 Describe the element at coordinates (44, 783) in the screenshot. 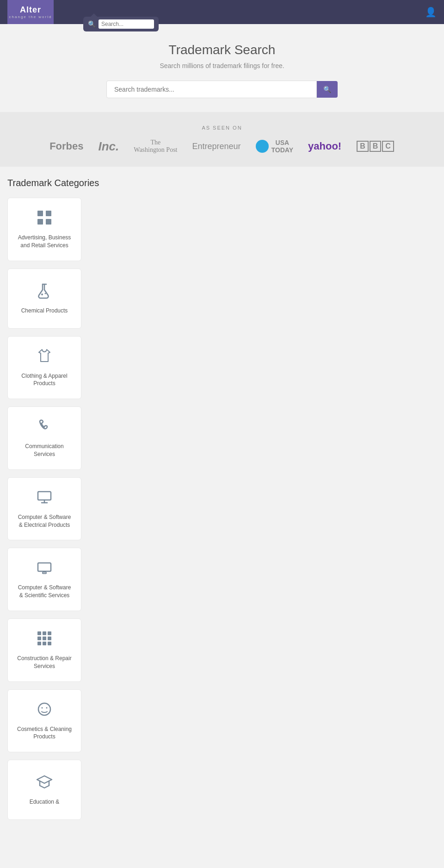

I see `education-icon` at that location.